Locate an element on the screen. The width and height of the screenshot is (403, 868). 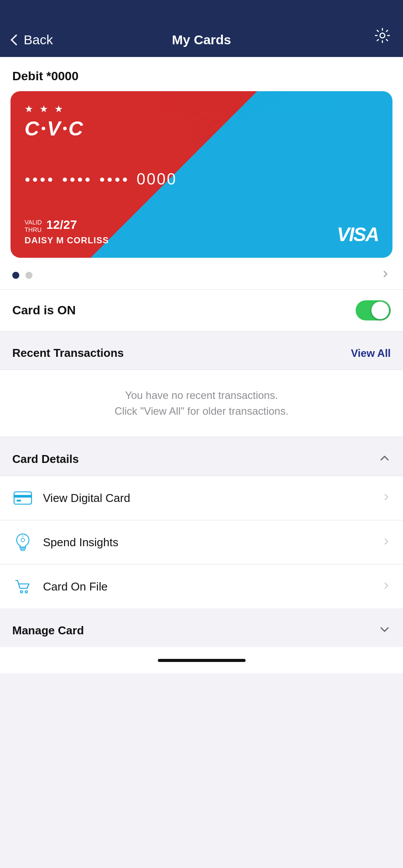
menu-item-left-2: Spend Insights is located at coordinates (65, 542).